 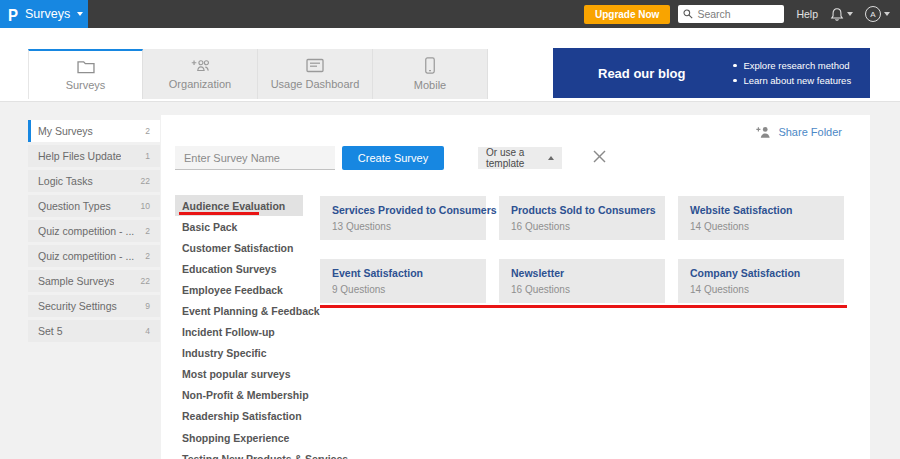 I want to click on sidebar-item-count: 22, so click(x=146, y=181).